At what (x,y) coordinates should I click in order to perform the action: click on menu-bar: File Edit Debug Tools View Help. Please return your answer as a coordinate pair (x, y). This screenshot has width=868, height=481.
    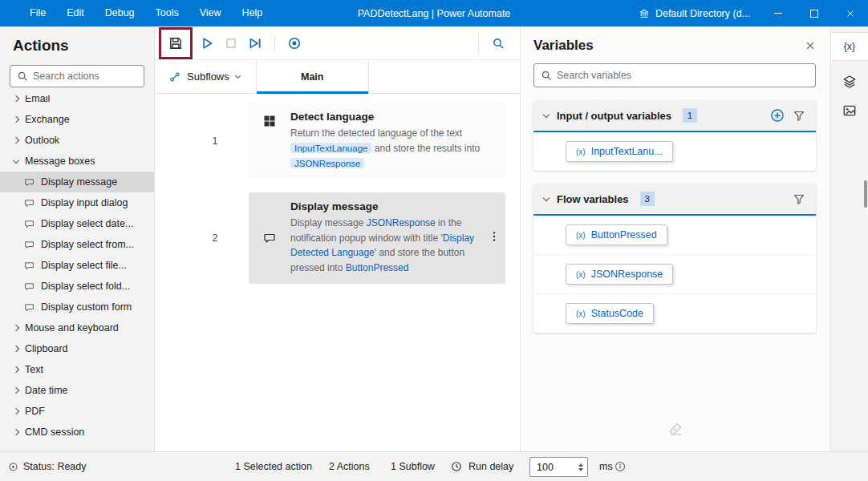
    Looking at the image, I should click on (146, 13).